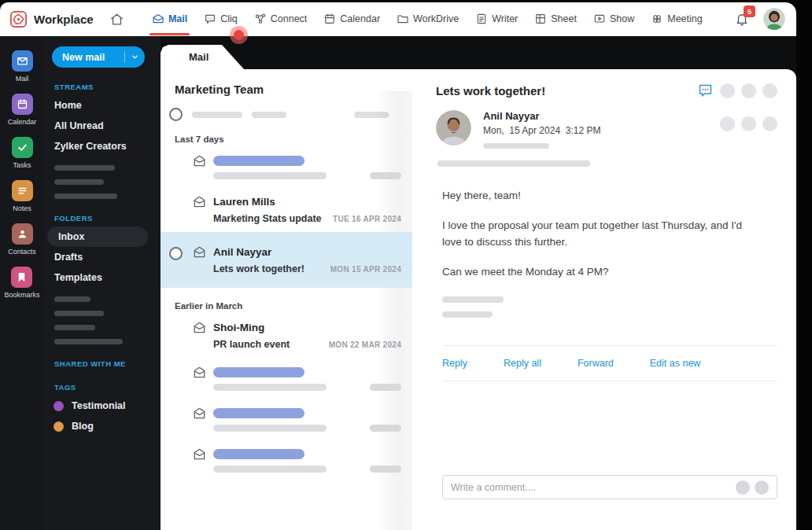 The width and height of the screenshot is (812, 530). What do you see at coordinates (428, 19) in the screenshot?
I see `nav-item-workdrive: WorkDrive` at bounding box center [428, 19].